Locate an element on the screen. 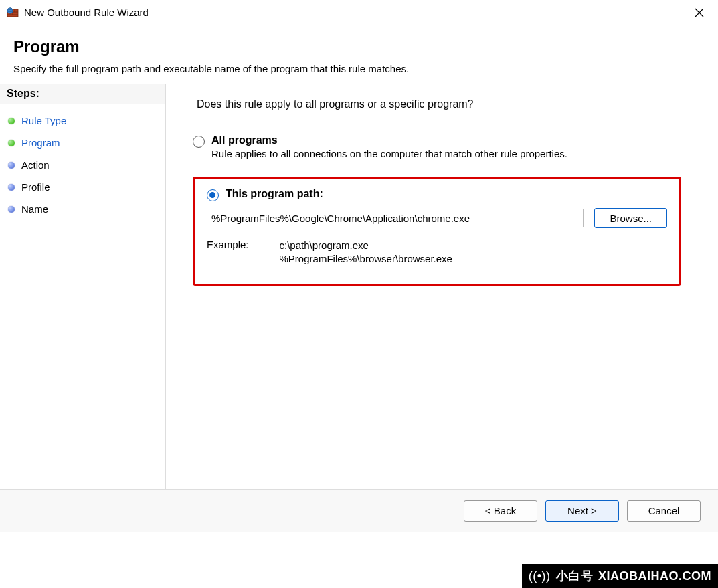 Image resolution: width=718 pixels, height=588 pixels. page-header: Program Specify the full program path an… is located at coordinates (359, 55).